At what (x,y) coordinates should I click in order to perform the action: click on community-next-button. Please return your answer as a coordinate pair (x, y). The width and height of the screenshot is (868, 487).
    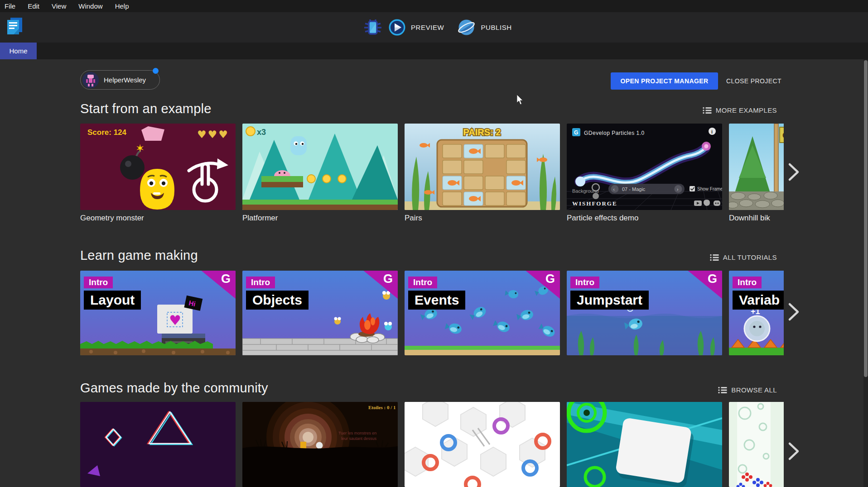
    Looking at the image, I should click on (794, 452).